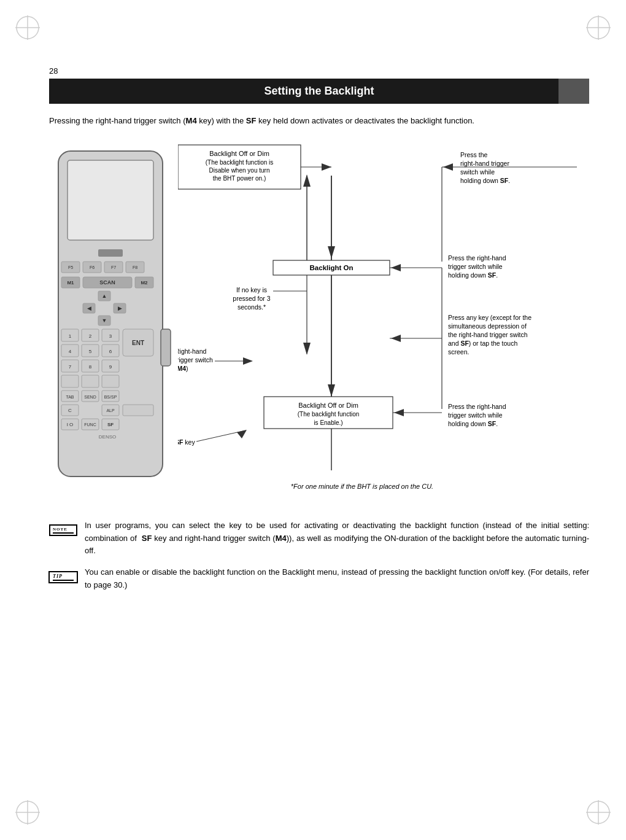 Image resolution: width=626 pixels, height=840 pixels. I want to click on svg-text: and SF) or tap the touch, so click(482, 343).